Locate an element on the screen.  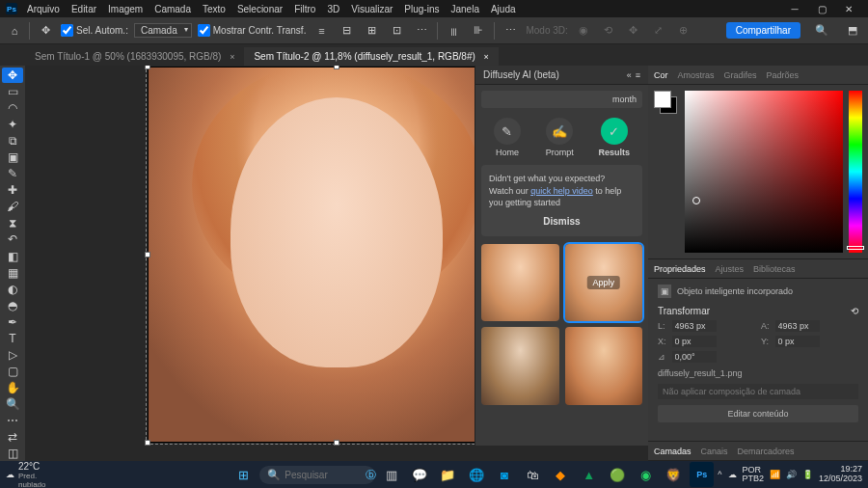
fg-bg-swatches is located at coordinates (666, 172).